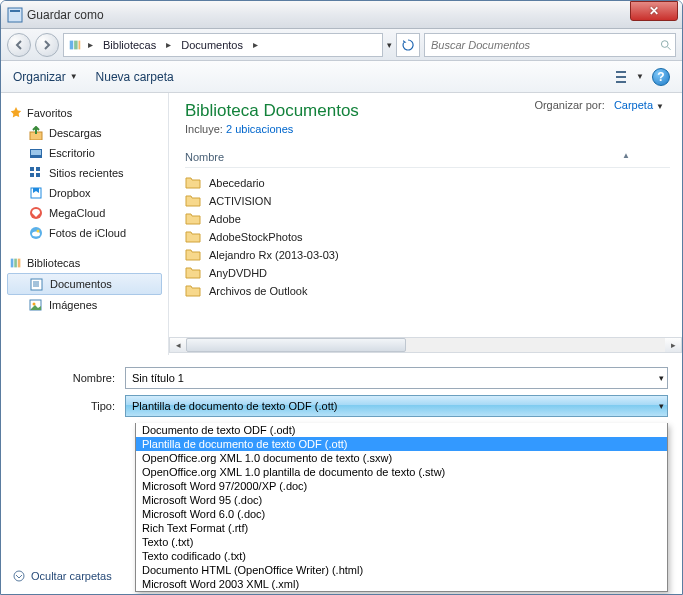  What do you see at coordinates (85, 224) in the screenshot?
I see `sidebar: Favoritos DescargasEscritorioSitios reci…` at bounding box center [85, 224].